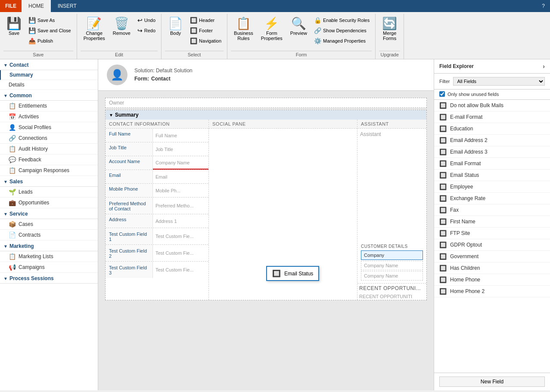 The height and width of the screenshot is (392, 550). Describe the element at coordinates (14, 33) in the screenshot. I see `save-label: Save` at that location.